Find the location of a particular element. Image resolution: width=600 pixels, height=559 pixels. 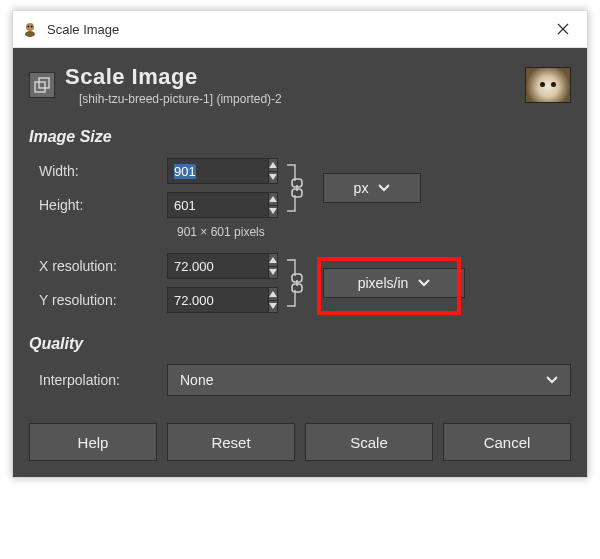

size-unit-label: px is located at coordinates (362, 188).